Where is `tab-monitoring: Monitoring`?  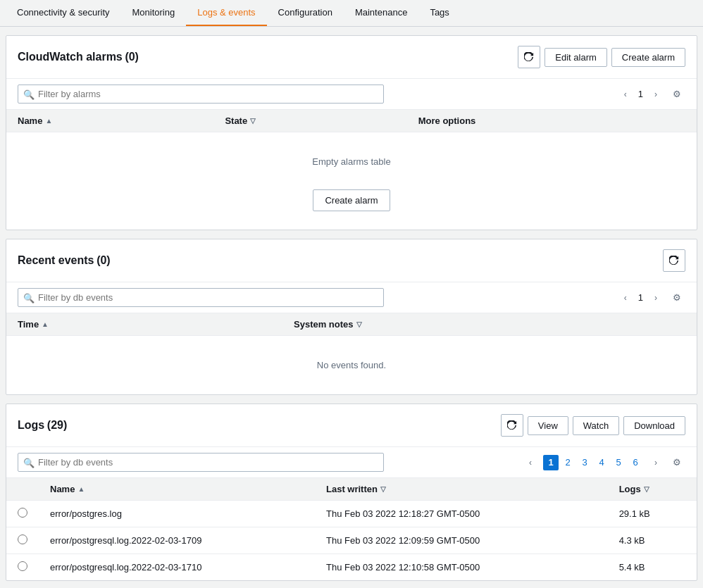
tab-monitoring: Monitoring is located at coordinates (154, 13).